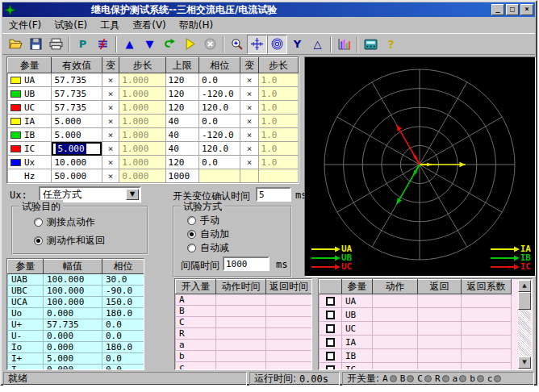 The width and height of the screenshot is (539, 392). What do you see at coordinates (274, 194) in the screenshot?
I see `confirm-time-input` at bounding box center [274, 194].